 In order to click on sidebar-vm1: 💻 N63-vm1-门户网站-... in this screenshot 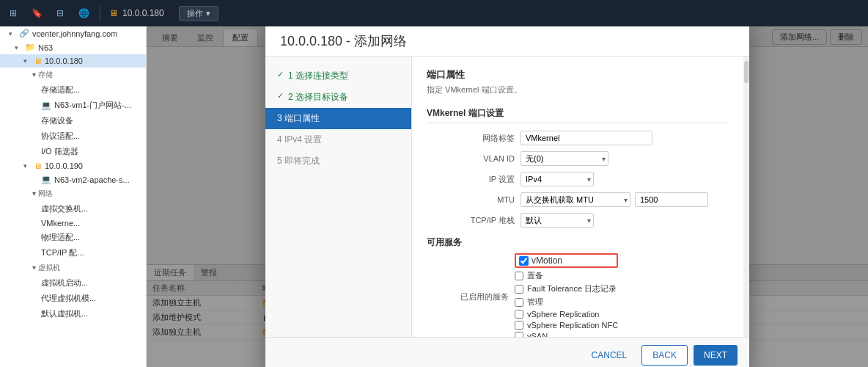, I will do `click(73, 106)`.